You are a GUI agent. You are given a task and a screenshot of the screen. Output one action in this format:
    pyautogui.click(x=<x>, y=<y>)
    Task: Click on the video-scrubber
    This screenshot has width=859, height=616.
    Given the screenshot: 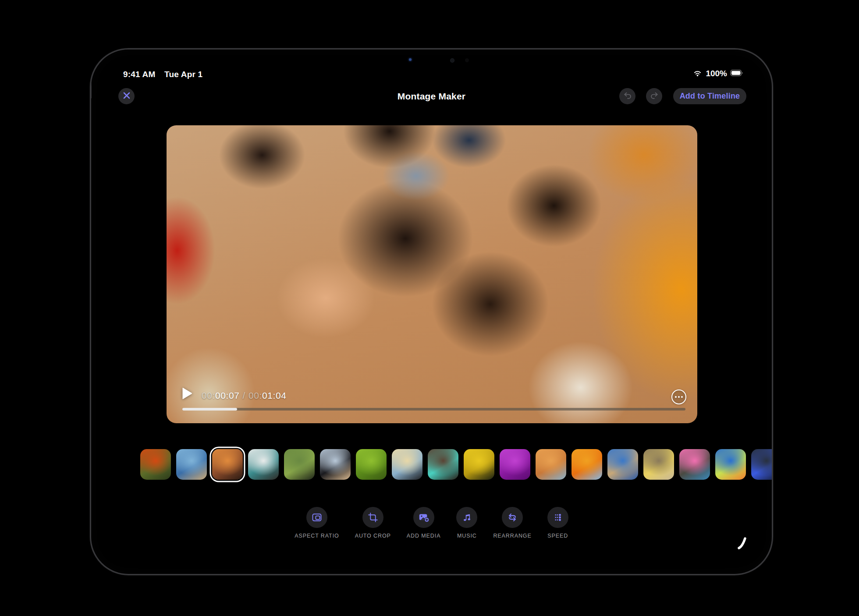 What is the action you would take?
    pyautogui.click(x=434, y=409)
    